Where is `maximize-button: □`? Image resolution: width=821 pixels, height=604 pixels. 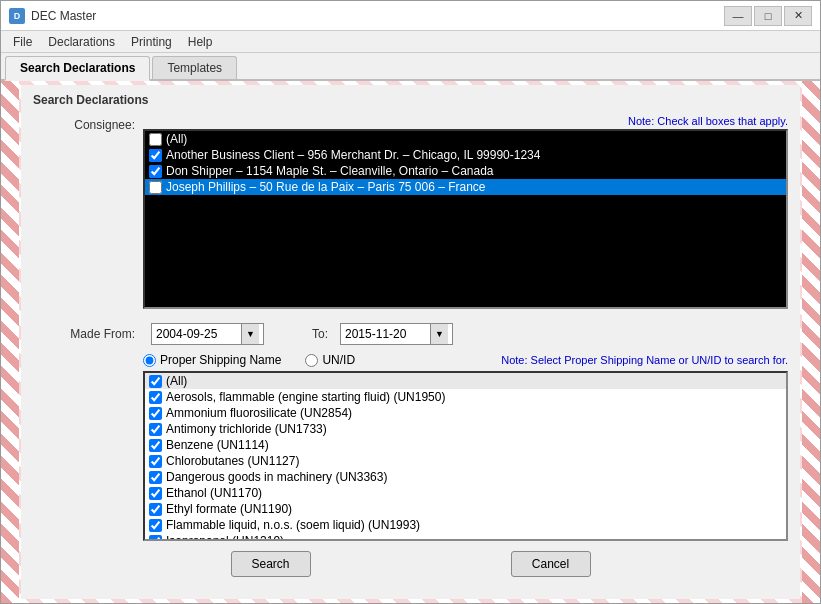
maximize-button: □ is located at coordinates (768, 16).